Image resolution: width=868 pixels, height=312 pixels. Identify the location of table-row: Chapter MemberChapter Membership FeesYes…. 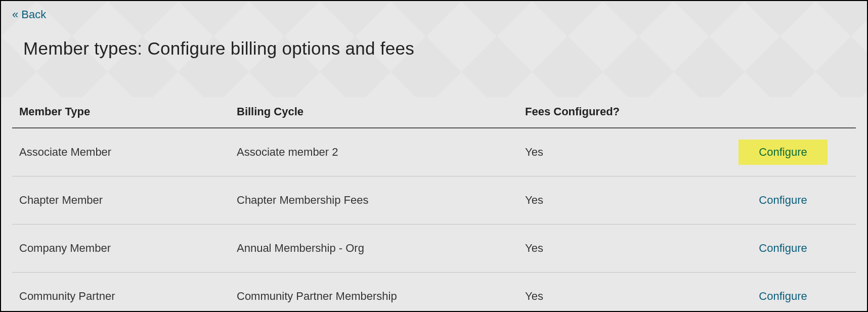
(434, 200).